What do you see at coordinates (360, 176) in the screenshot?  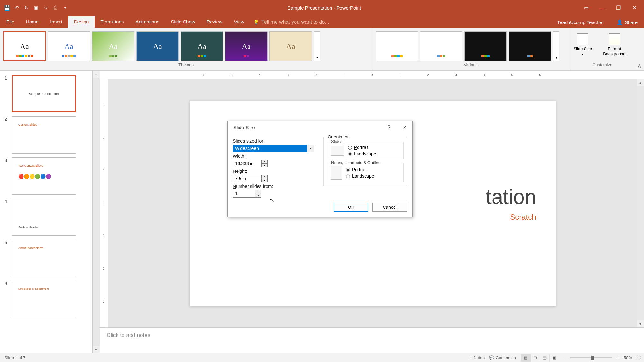 I see `notes-landscape-radio: Landscape` at bounding box center [360, 176].